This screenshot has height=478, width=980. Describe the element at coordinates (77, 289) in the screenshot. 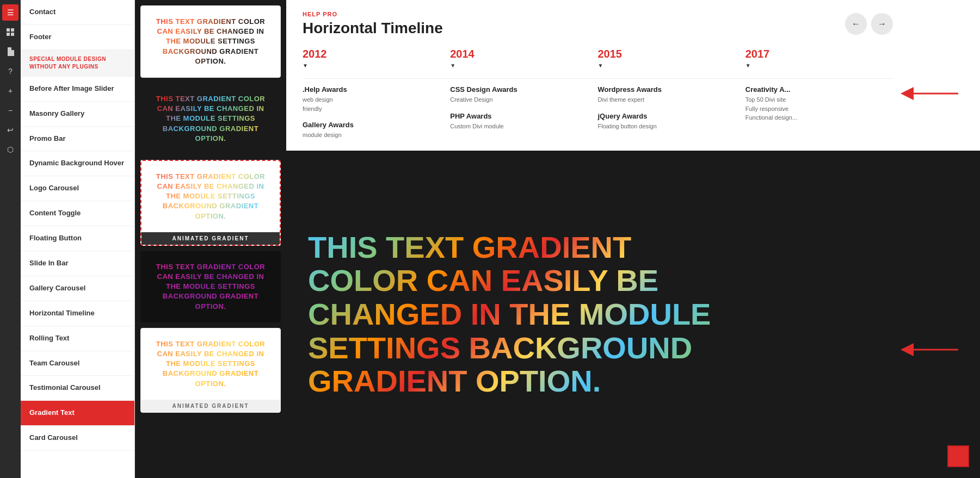

I see `sidebar-item-gallery-carousel: Gallery Carousel` at that location.